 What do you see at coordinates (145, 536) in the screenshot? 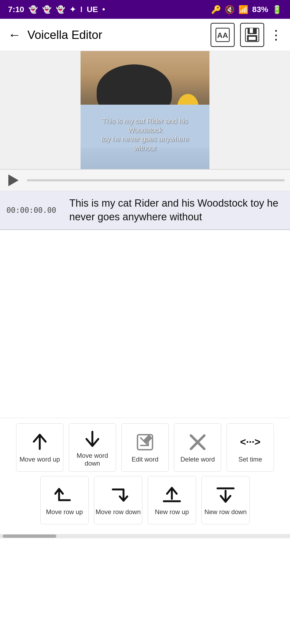
I see `horizontal-scrollbar` at bounding box center [145, 536].